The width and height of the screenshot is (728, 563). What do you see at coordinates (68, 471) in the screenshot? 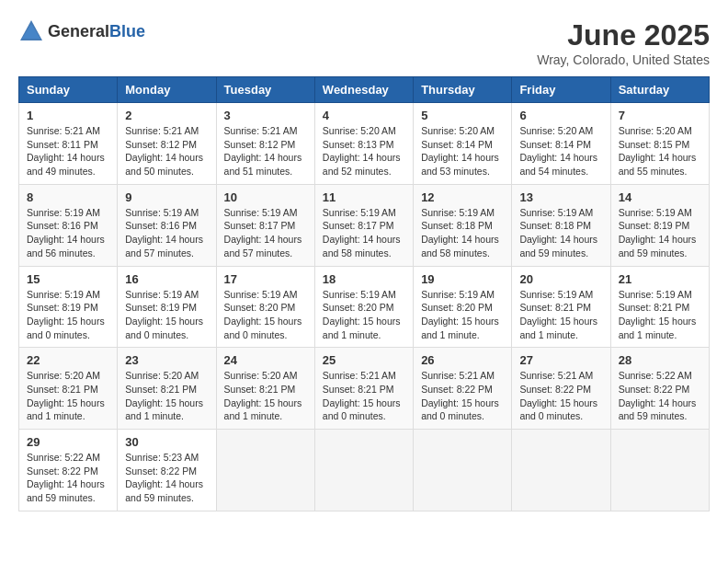
I see `table-row: 29 Sunrise: 5:22 AMSunset: 8:22 PMDaylig…` at bounding box center [68, 471].